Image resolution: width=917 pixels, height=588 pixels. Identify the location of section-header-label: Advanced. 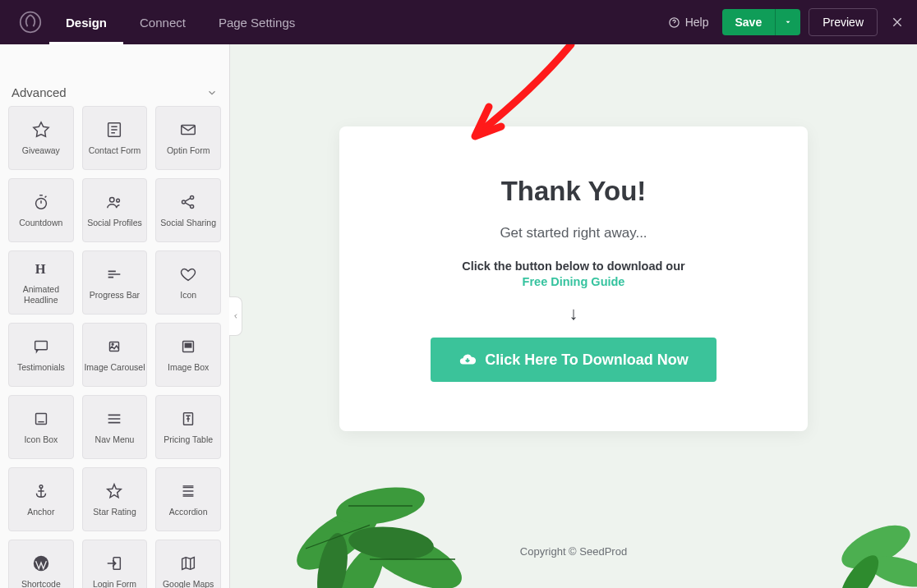
(39, 92).